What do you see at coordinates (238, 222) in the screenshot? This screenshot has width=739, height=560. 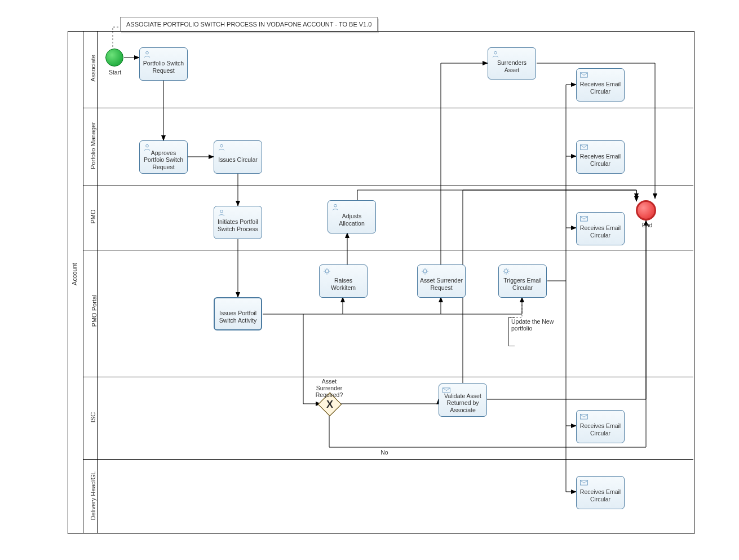 I see `task-initiates-portfolio-switch-process: Initiates Portfoil Switch Process` at bounding box center [238, 222].